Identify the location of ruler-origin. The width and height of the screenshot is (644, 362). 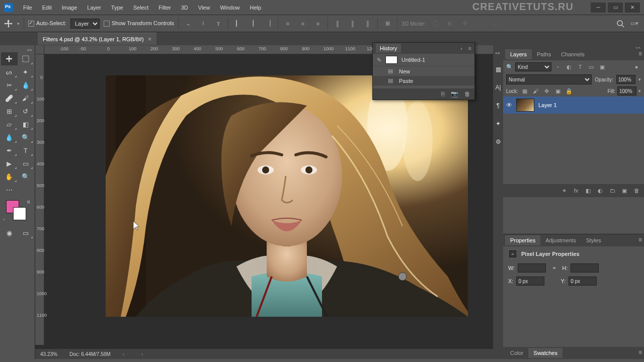
(40, 50).